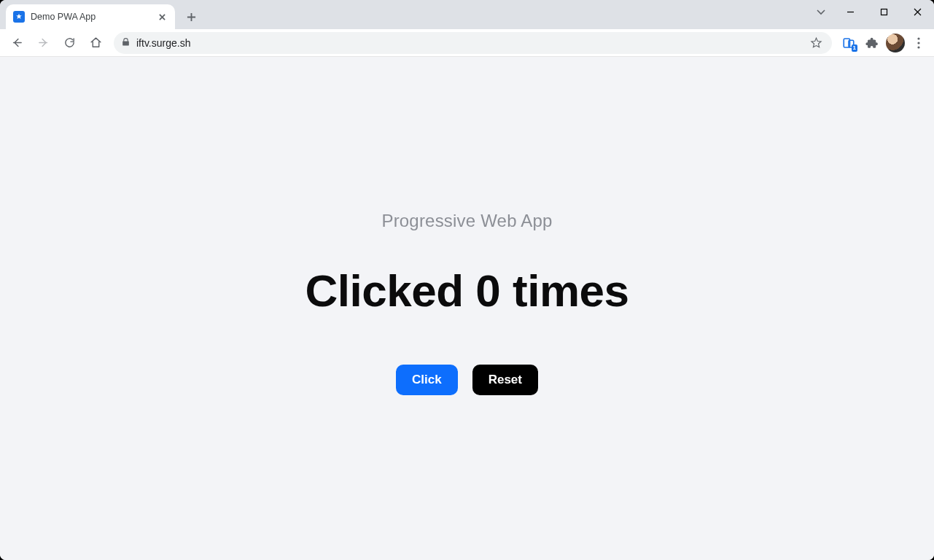 The image size is (934, 560). I want to click on nav-back-button, so click(17, 43).